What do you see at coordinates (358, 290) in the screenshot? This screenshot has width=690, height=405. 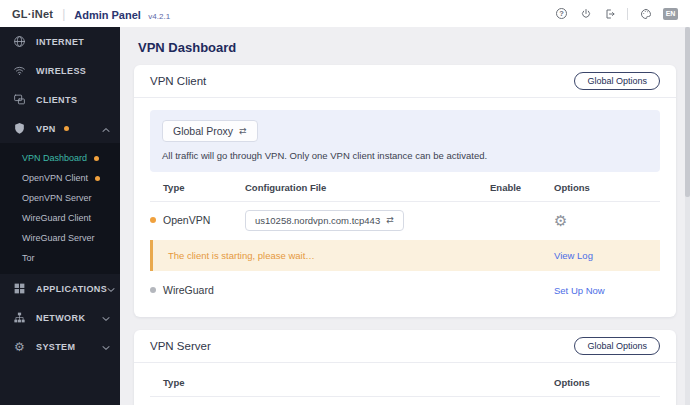 I see `row-type-label: WireGuard` at bounding box center [358, 290].